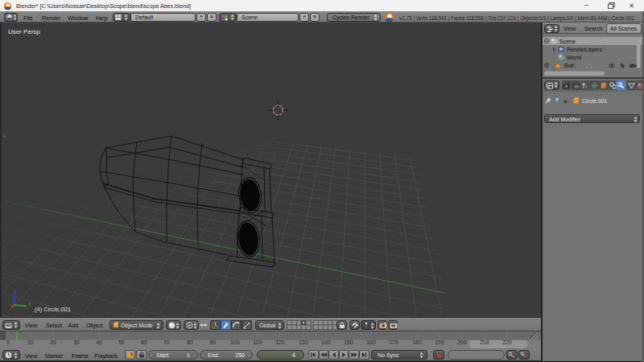  I want to click on svg-text: World, so click(574, 58).